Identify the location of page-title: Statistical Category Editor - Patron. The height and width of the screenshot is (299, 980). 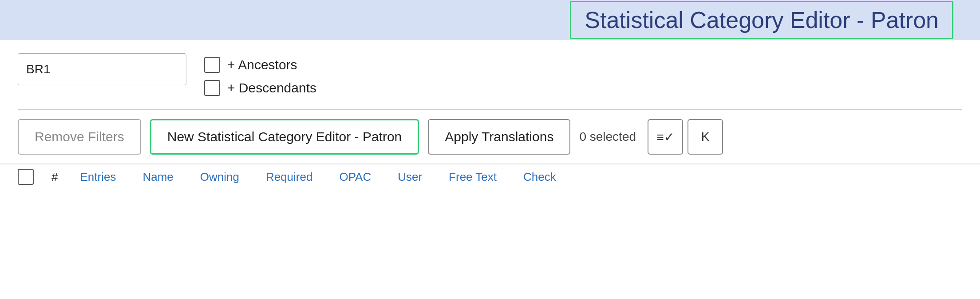
(762, 20).